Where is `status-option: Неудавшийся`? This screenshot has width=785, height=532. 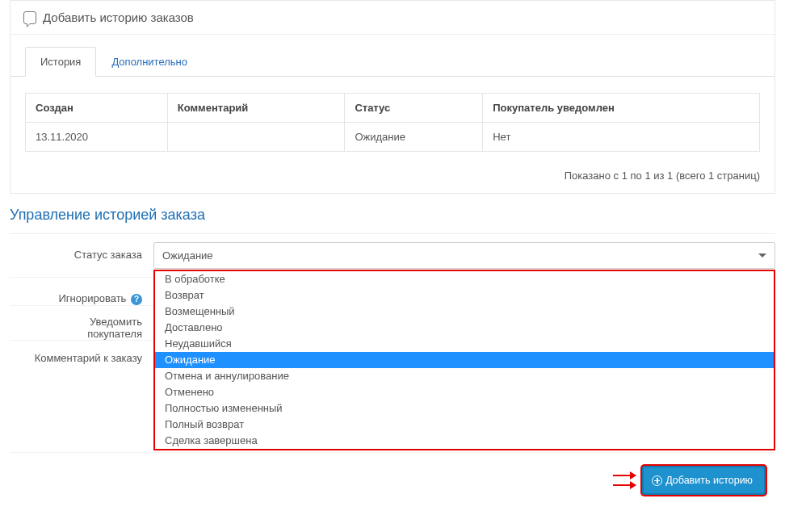 status-option: Неудавшийся is located at coordinates (464, 344).